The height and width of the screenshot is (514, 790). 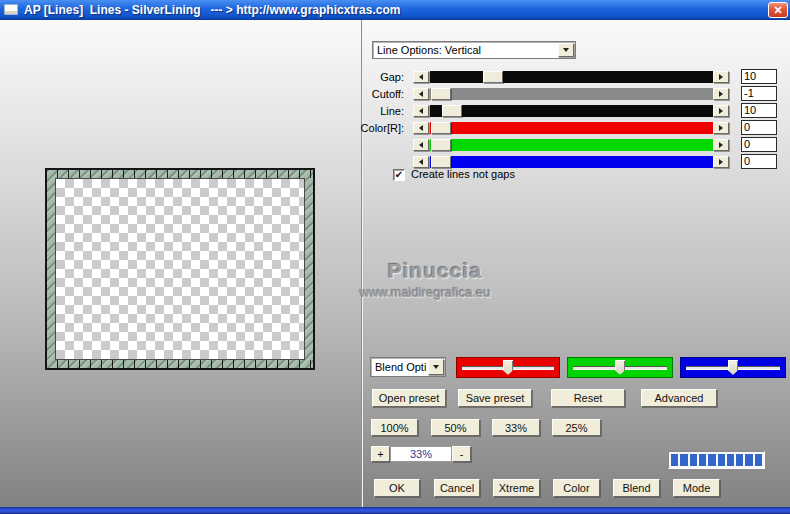 I want to click on window-title: AP [Lines] Lines - SilverLining --- > ht…, so click(x=212, y=10).